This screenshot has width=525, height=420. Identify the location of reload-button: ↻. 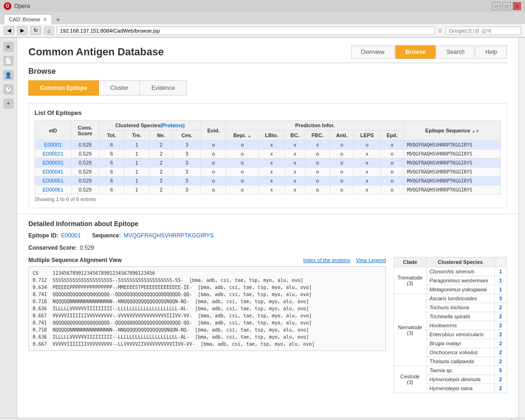
(36, 30).